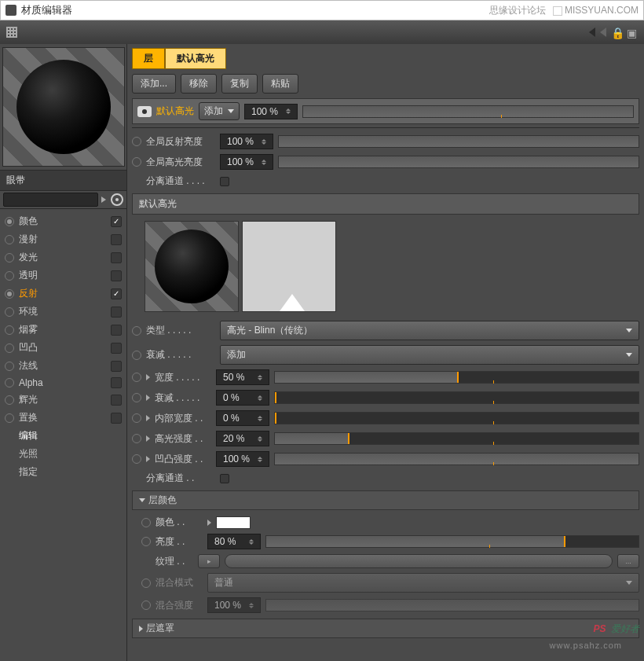  Describe the element at coordinates (457, 377) in the screenshot. I see `width-slider` at that location.